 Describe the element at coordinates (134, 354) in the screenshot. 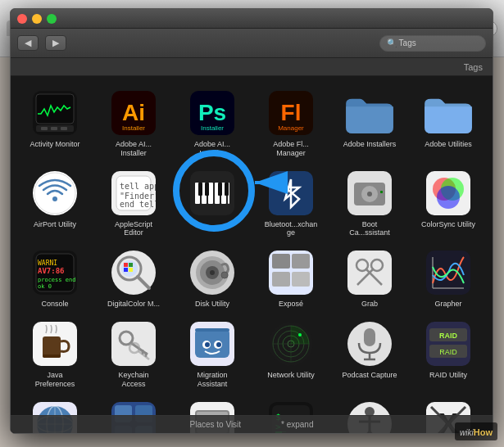

I see `app-keychain-access: Keychain Access` at that location.